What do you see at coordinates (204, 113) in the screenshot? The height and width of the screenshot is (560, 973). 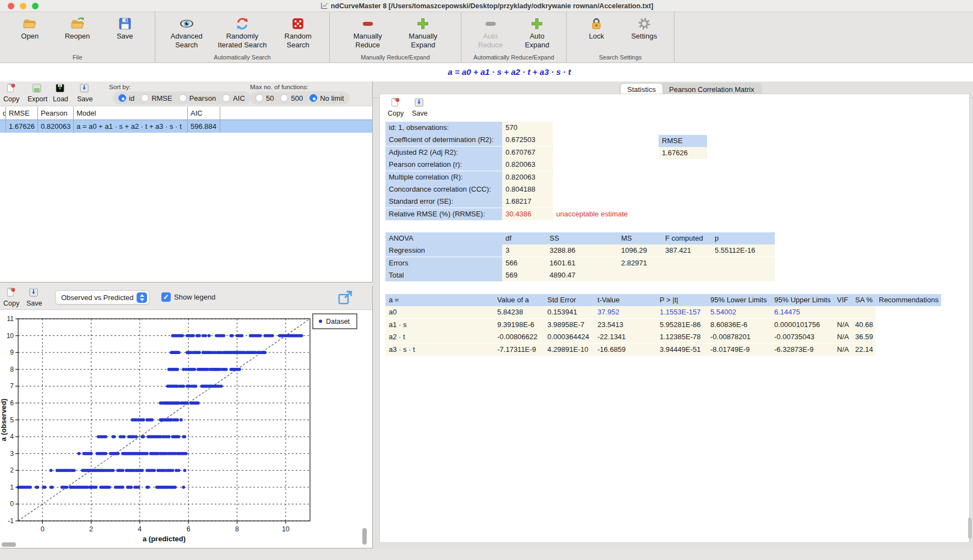 I see `column-header-aic: AIC` at bounding box center [204, 113].